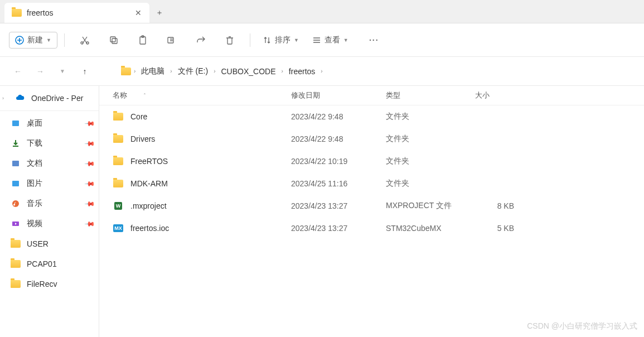  What do you see at coordinates (49, 123) in the screenshot?
I see `sidebar-quick-item: 桌面📌` at bounding box center [49, 123].